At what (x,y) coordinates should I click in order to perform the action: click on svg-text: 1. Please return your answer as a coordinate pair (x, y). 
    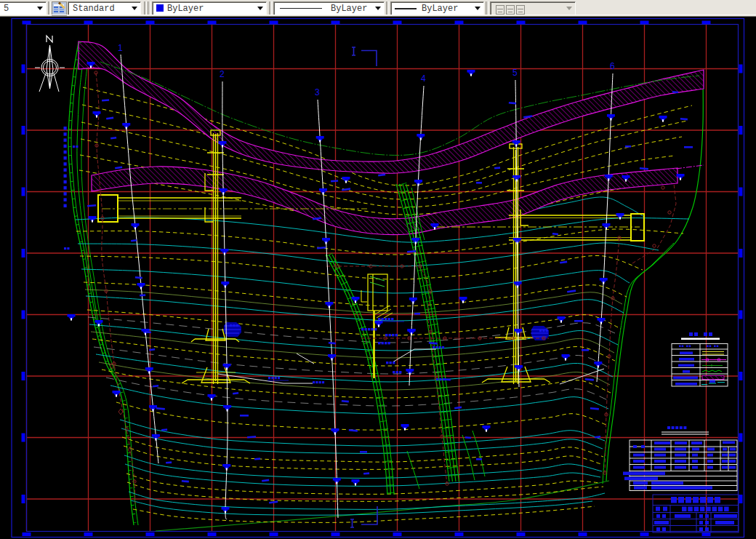
    Looking at the image, I should click on (121, 48).